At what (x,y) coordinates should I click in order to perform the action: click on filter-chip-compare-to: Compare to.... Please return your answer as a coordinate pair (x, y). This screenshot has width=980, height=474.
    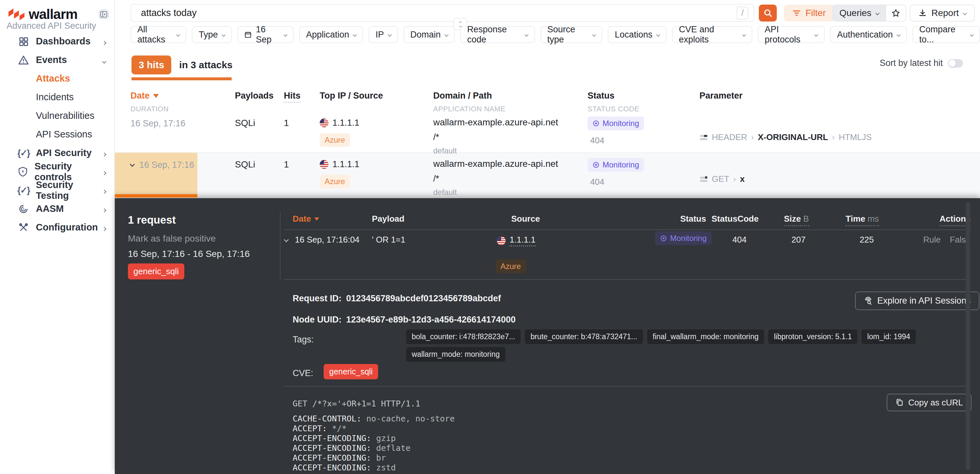
    Looking at the image, I should click on (946, 35).